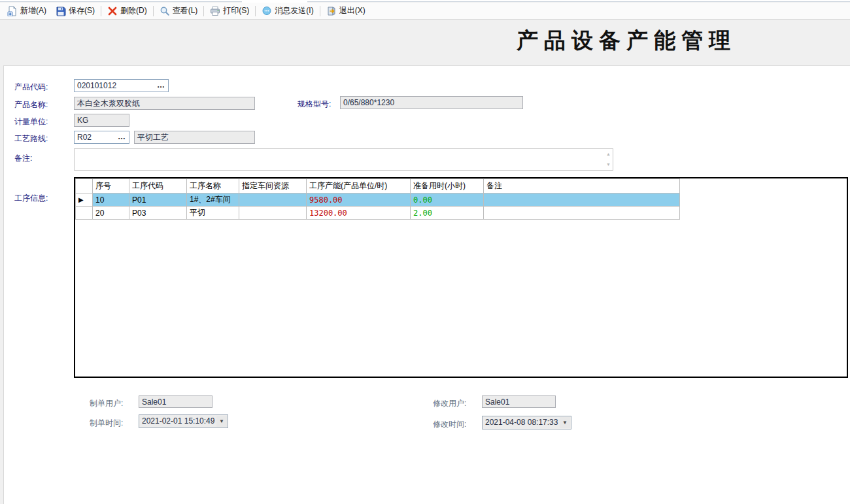  I want to click on grid-col-workshop: 指定车间资源, so click(273, 186).